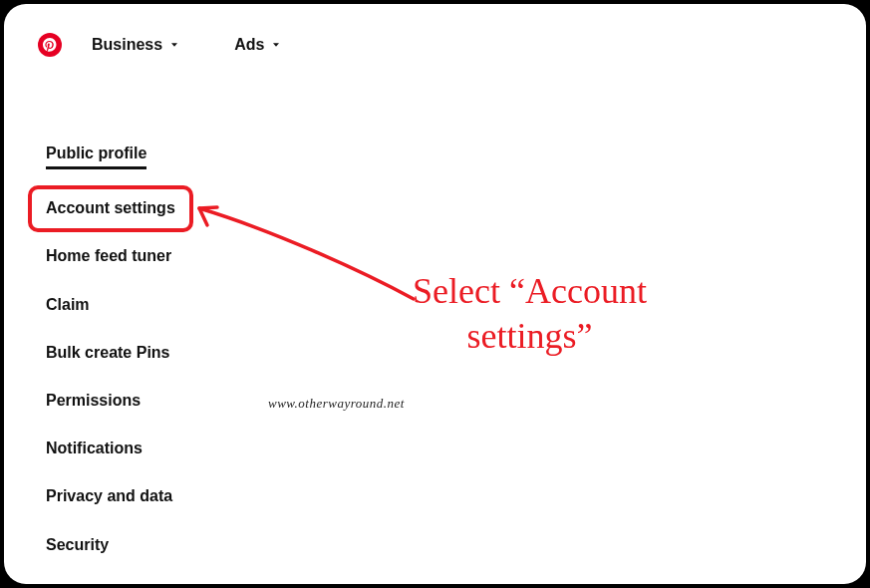  I want to click on sidebar-item-home-feed-tuner: Home feed tuner, so click(109, 255).